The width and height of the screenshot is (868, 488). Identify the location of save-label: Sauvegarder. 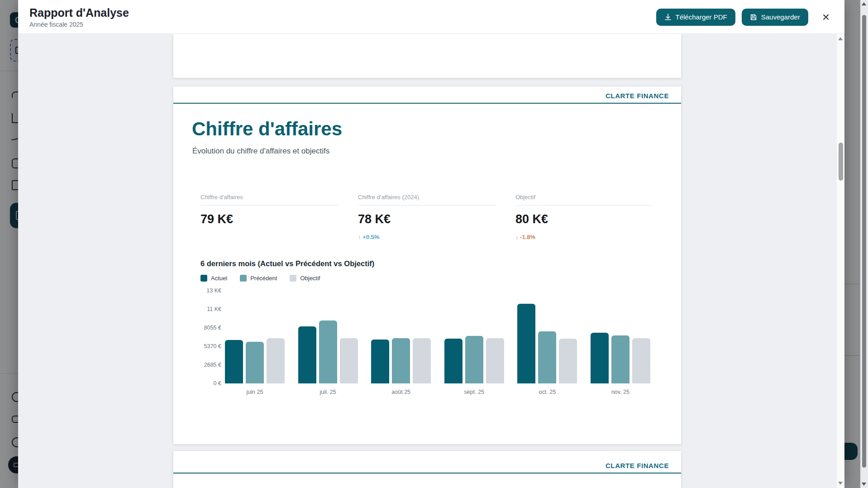
(781, 17).